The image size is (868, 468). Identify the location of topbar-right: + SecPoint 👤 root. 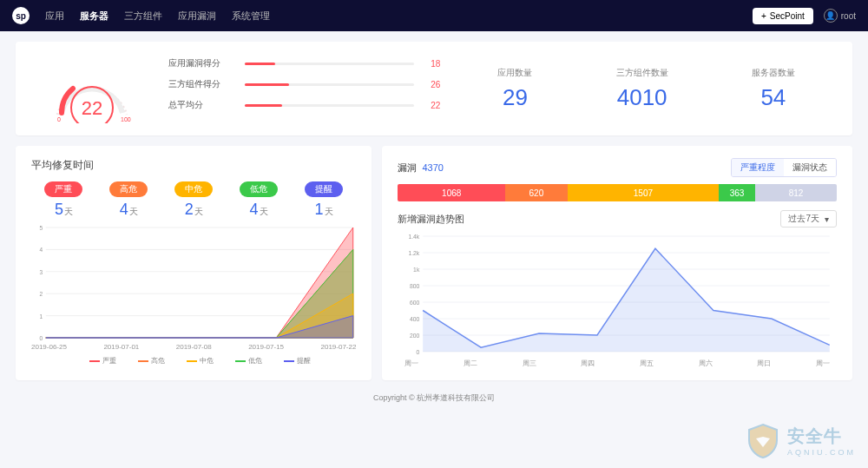
(804, 16).